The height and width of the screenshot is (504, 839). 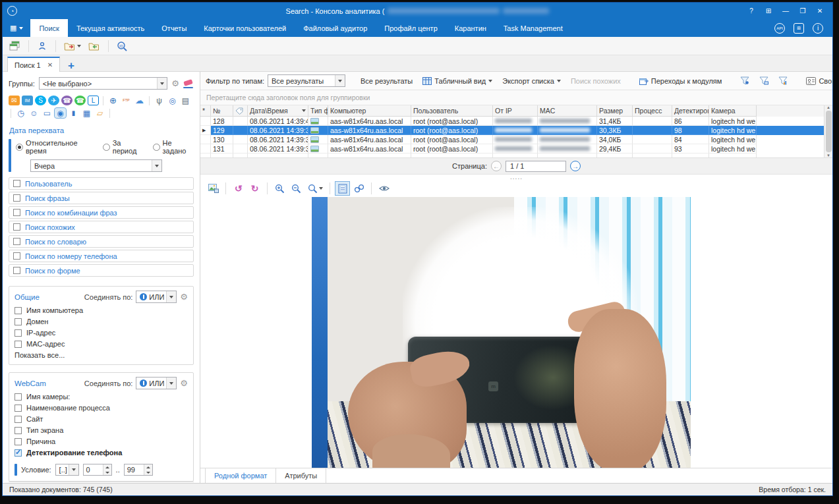 I want to click on all-results-button: Все результаты, so click(x=386, y=81).